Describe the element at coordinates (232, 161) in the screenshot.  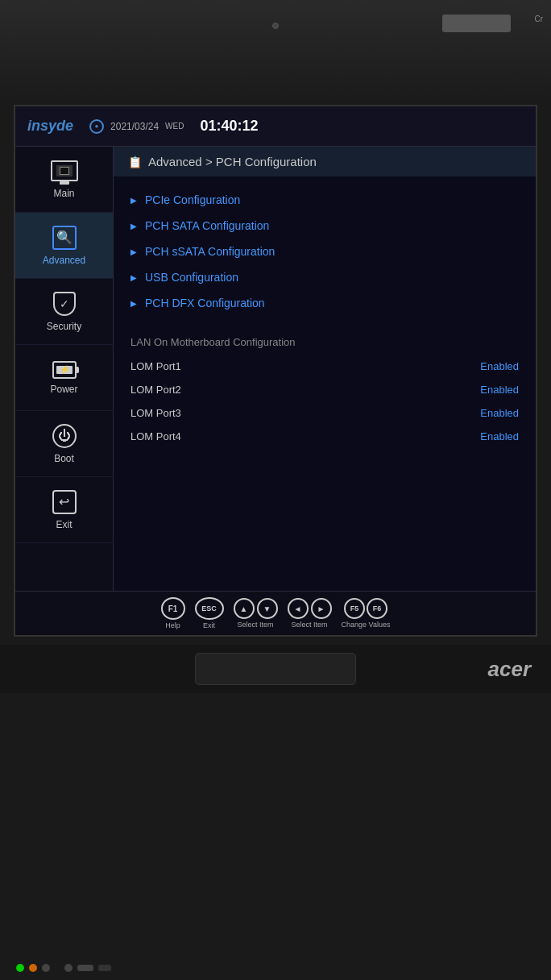
I see `breadcrumb: Advanced > PCH Configuration` at that location.